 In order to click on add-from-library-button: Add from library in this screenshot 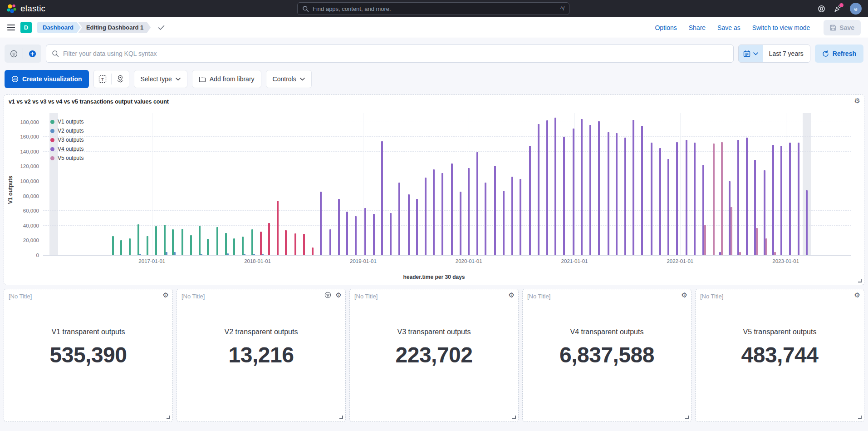, I will do `click(227, 79)`.